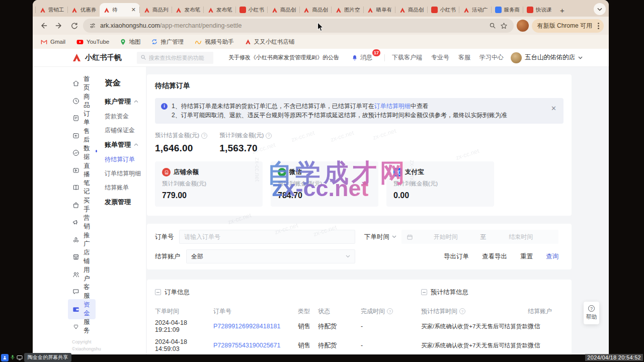  I want to click on browser-tab: 晒单有, so click(380, 10).